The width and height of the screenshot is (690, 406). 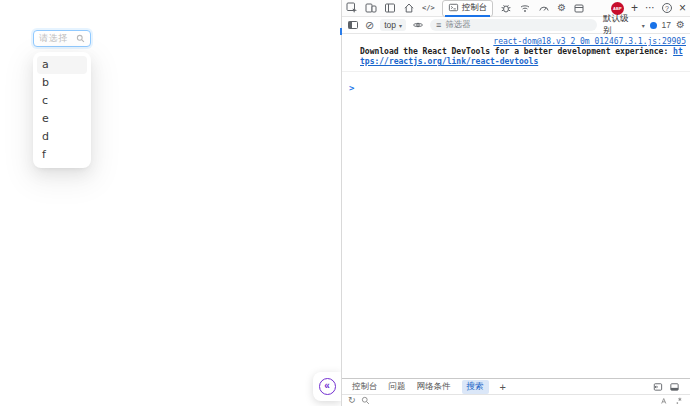 I want to click on tab-console: 控制台, so click(x=468, y=8).